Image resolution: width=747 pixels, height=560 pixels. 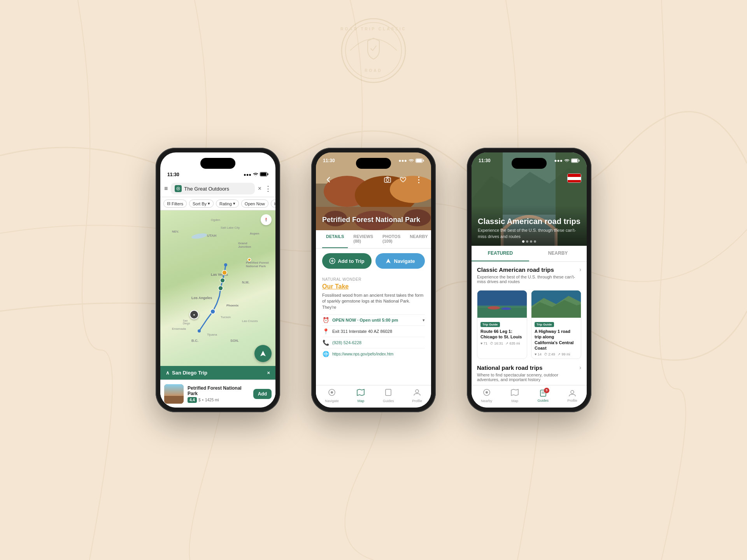 What do you see at coordinates (580, 368) in the screenshot?
I see `chevron-right-parks: ›` at bounding box center [580, 368].